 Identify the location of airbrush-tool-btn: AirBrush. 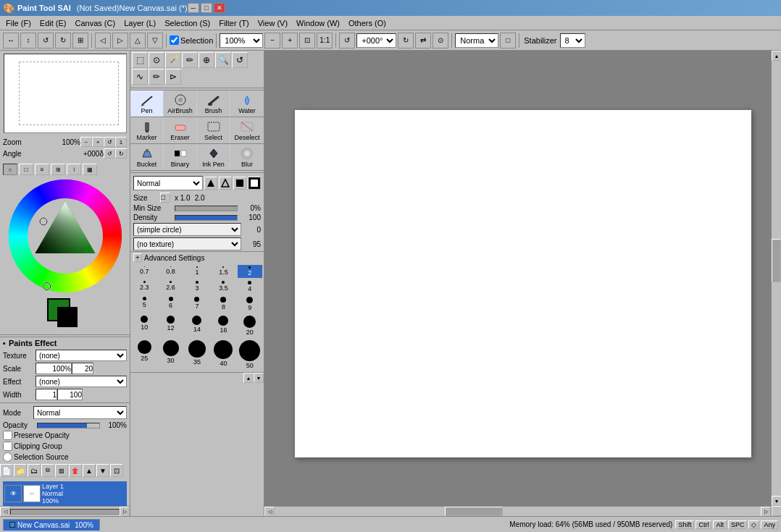
(180, 104).